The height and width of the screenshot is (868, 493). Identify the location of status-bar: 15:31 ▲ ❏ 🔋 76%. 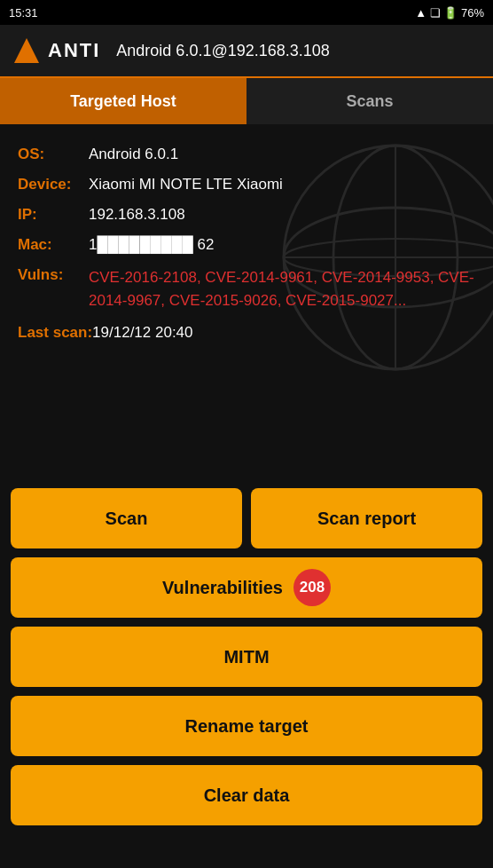
(246, 12).